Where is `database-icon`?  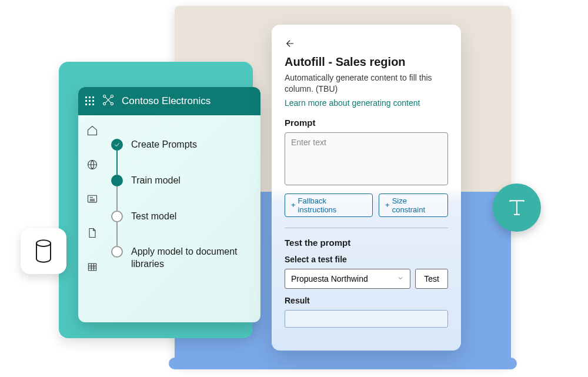
database-icon is located at coordinates (44, 251).